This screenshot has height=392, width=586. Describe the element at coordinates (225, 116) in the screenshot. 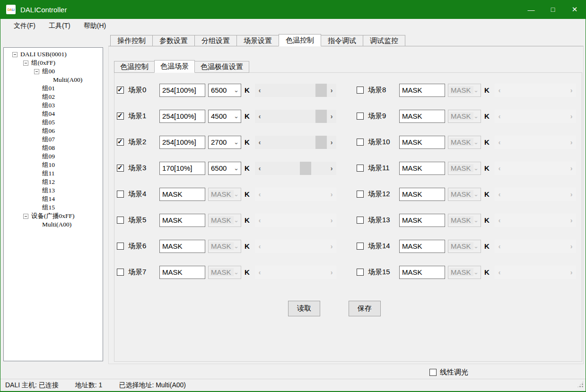

I see `kelvin-dropdown: 4500 ⌄` at that location.